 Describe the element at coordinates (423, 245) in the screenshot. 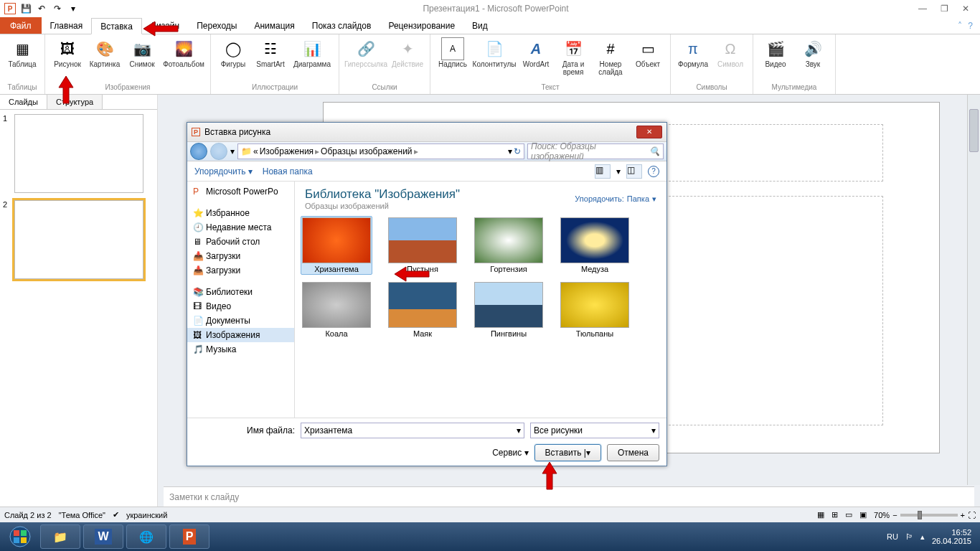

I see `file-item: Пустыня` at that location.